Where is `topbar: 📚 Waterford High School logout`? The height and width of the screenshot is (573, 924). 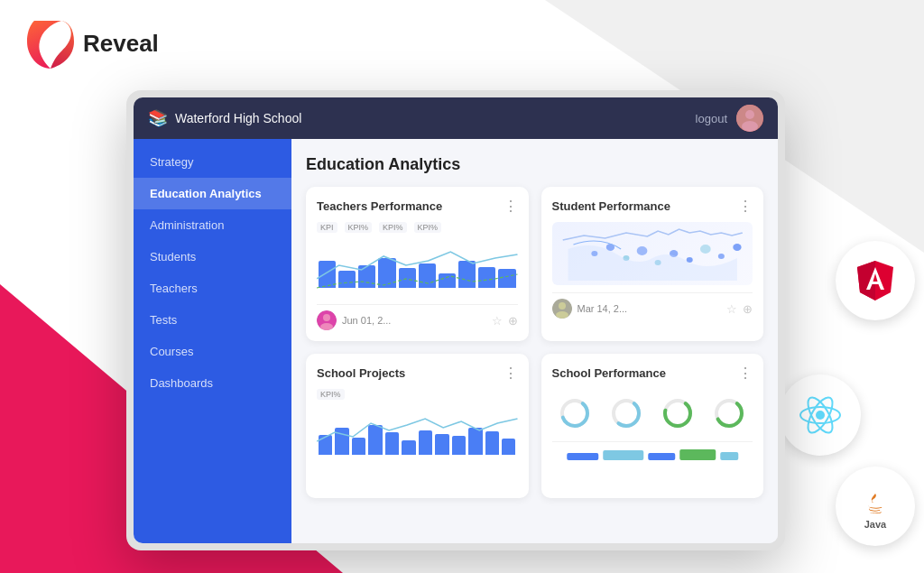 topbar: 📚 Waterford High School logout is located at coordinates (456, 118).